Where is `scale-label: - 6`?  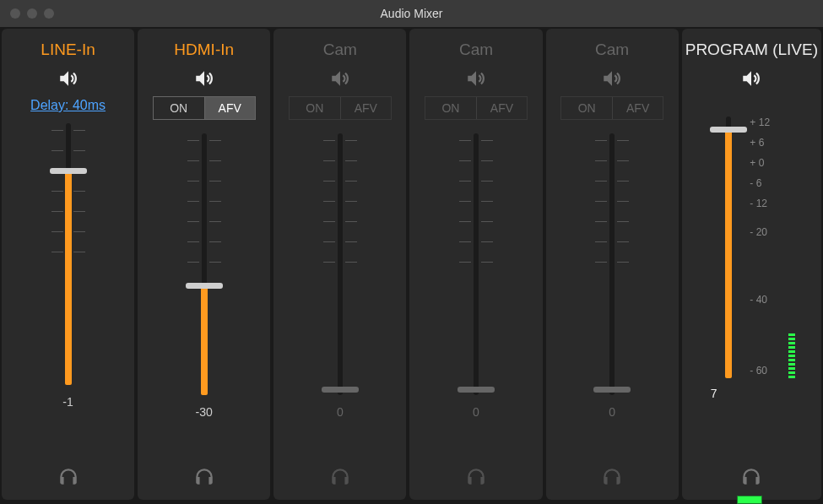 scale-label: - 6 is located at coordinates (755, 183).